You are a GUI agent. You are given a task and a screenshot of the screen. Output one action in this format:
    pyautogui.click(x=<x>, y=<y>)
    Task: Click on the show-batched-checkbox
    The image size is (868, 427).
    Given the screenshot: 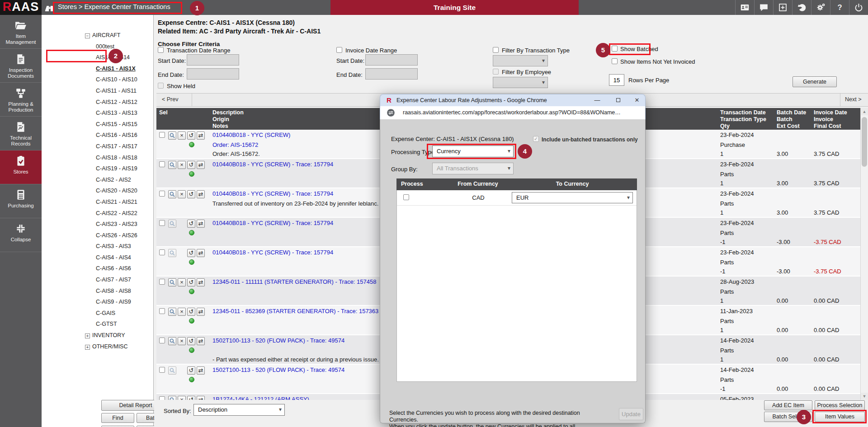 What is the action you would take?
    pyautogui.click(x=615, y=49)
    